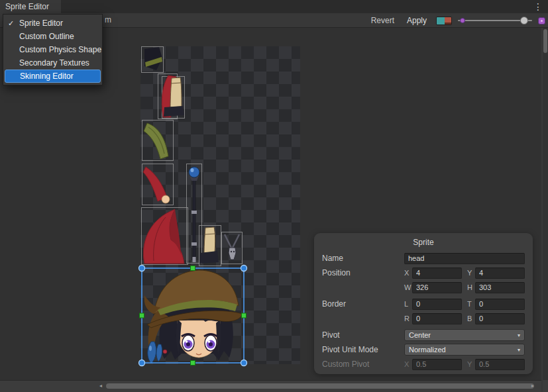 The width and height of the screenshot is (548, 392). I want to click on menu-item-secondary-textures: Secondary Textures, so click(53, 63).